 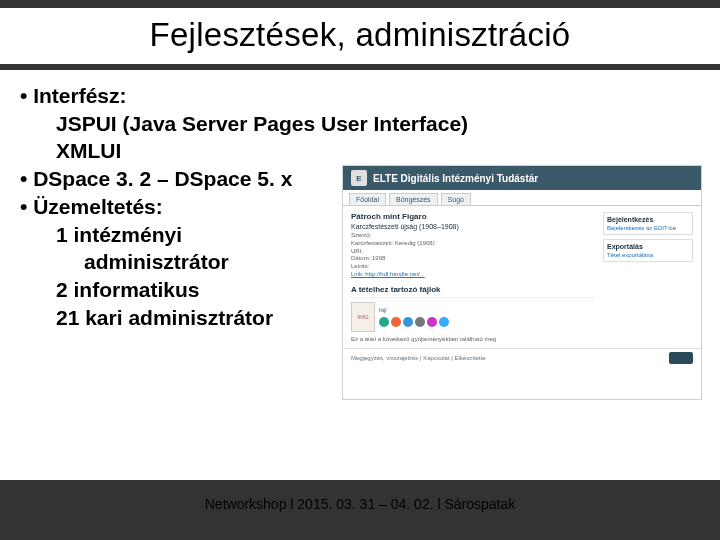 I want to click on shot-login-title: Bejelentkezés, so click(x=648, y=220).